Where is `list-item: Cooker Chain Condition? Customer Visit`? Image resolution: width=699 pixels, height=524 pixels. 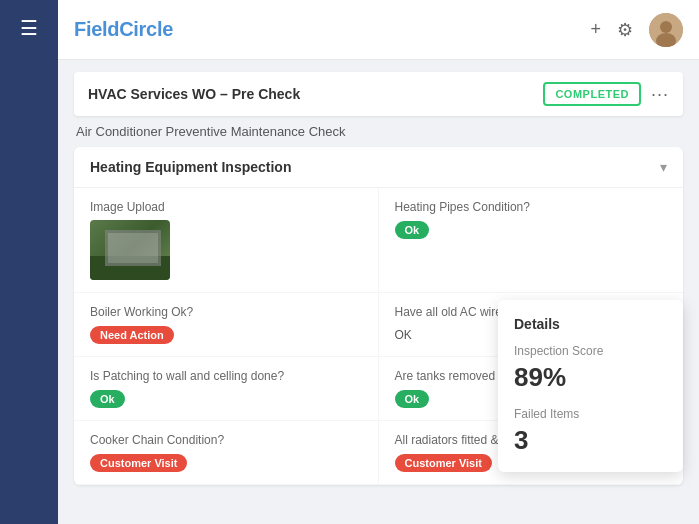 list-item: Cooker Chain Condition? Customer Visit is located at coordinates (226, 453).